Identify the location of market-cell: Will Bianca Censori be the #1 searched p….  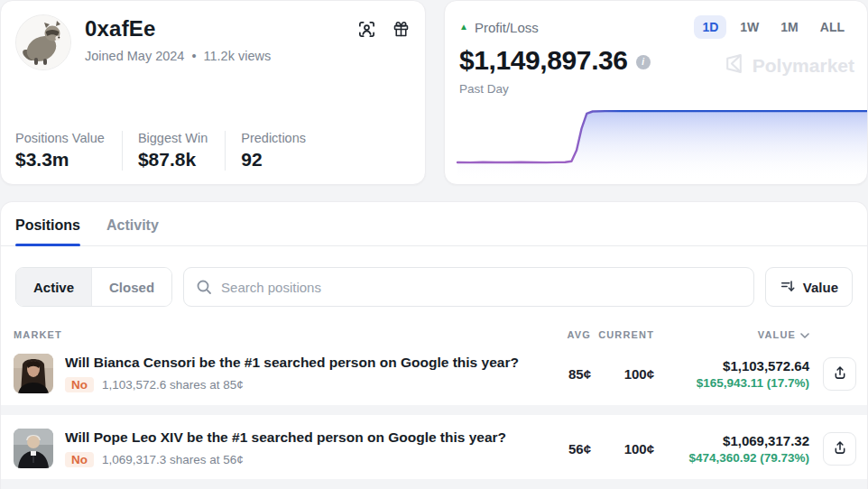
(275, 374).